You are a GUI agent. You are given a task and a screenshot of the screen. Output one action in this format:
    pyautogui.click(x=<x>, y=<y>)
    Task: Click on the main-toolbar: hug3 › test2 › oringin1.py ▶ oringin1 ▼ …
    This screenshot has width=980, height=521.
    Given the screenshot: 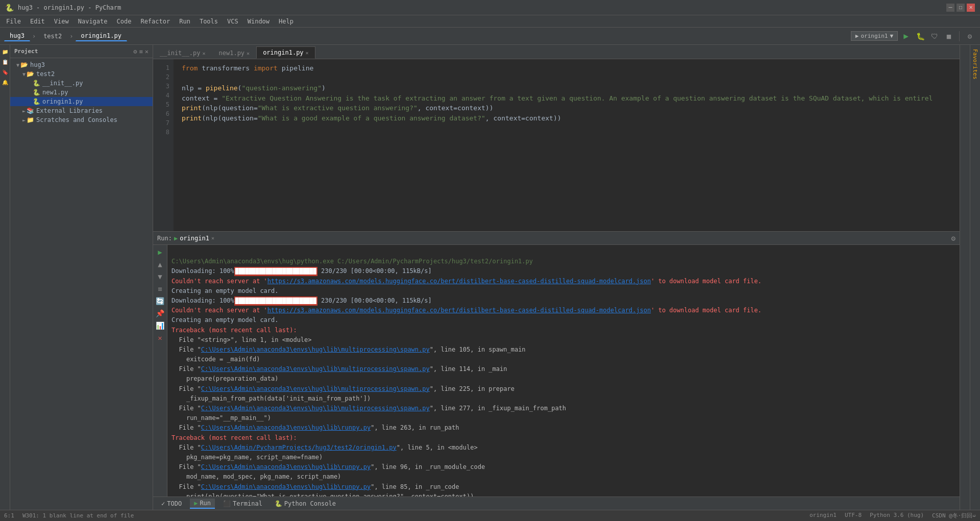 What is the action you would take?
    pyautogui.click(x=490, y=36)
    